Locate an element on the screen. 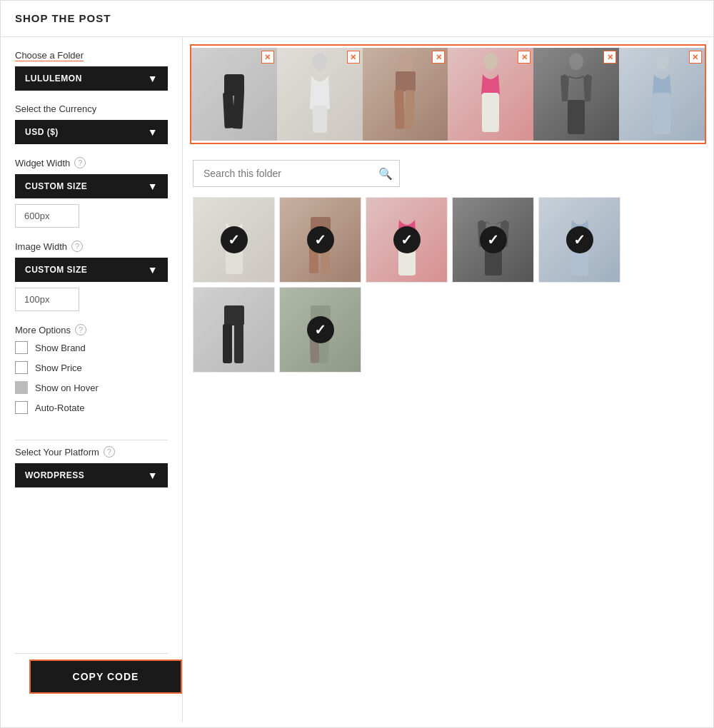 This screenshot has height=728, width=714. more-options-section: More Options ? Show Brand Show Price Sho… is located at coordinates (91, 373).